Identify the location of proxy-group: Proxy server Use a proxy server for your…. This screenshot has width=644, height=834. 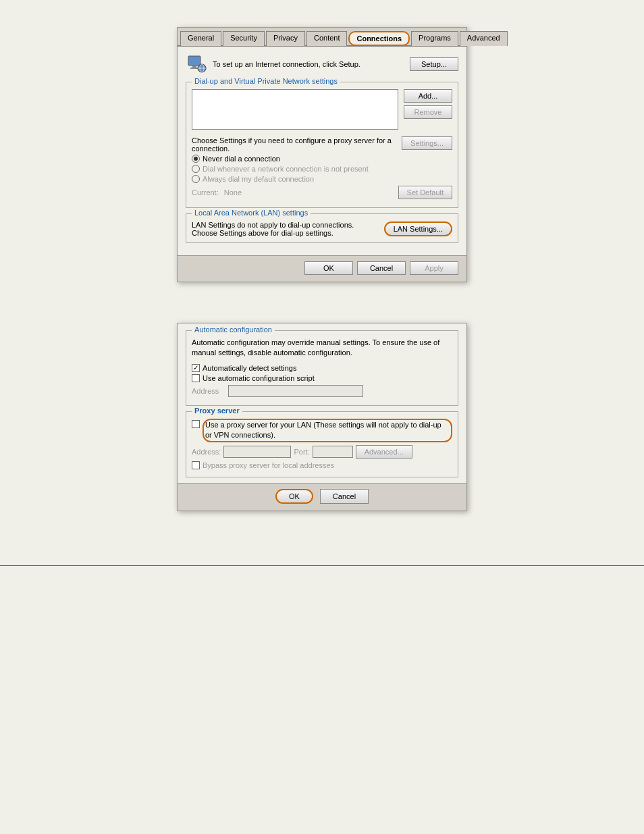
(322, 444).